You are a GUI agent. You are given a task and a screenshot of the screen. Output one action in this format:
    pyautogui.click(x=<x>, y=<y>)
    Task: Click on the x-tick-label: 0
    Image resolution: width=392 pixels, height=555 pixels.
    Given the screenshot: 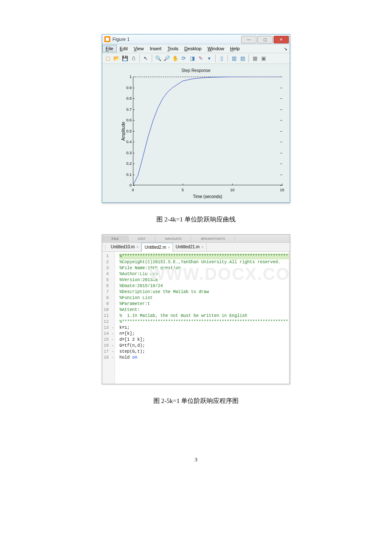 What is the action you would take?
    pyautogui.click(x=133, y=190)
    